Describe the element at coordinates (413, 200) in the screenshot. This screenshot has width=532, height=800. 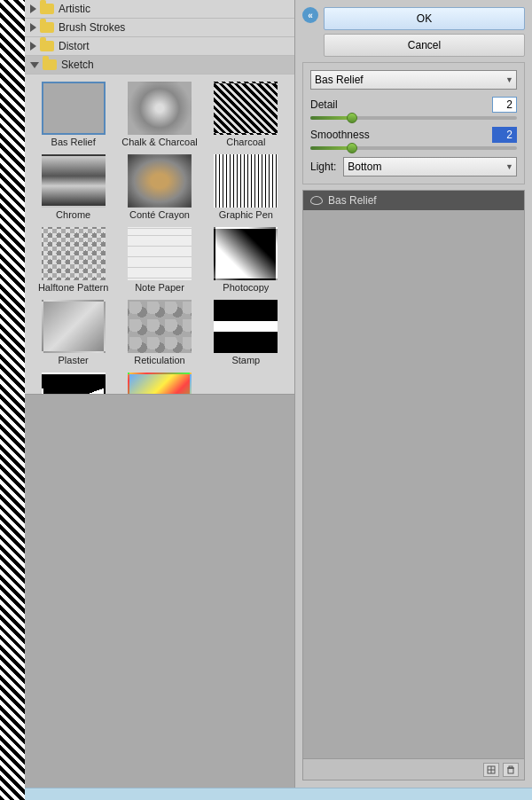
I see `preview-header: Bas Relief` at that location.